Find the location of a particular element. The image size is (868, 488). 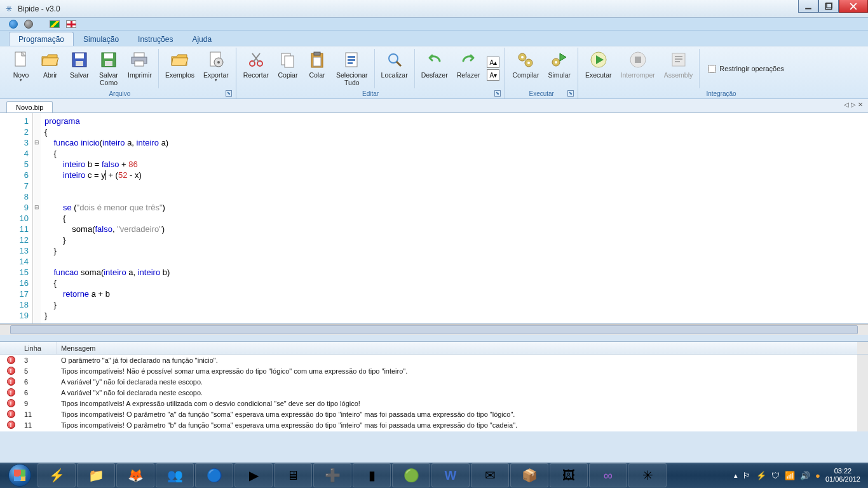

exemplos-button: Exemplos is located at coordinates (180, 69).